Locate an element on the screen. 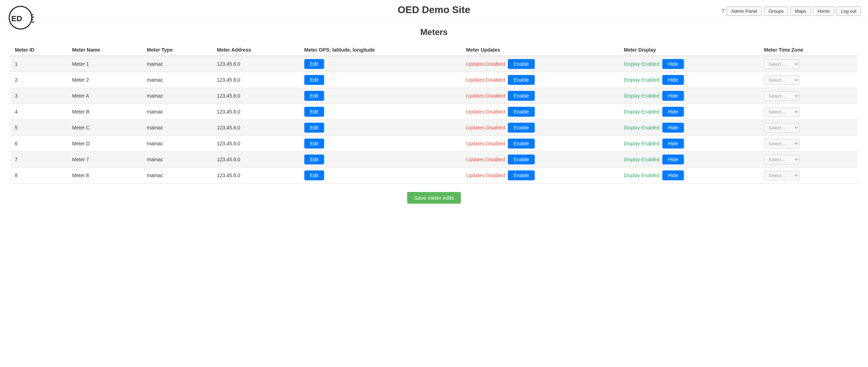 The image size is (868, 367). cell-id: 2 is located at coordinates (39, 80).